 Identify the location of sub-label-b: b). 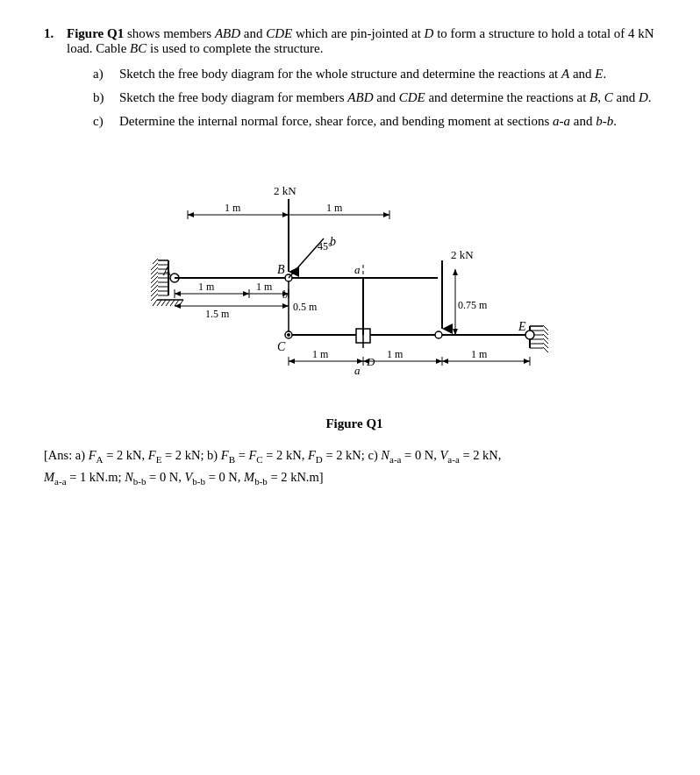
(103, 98).